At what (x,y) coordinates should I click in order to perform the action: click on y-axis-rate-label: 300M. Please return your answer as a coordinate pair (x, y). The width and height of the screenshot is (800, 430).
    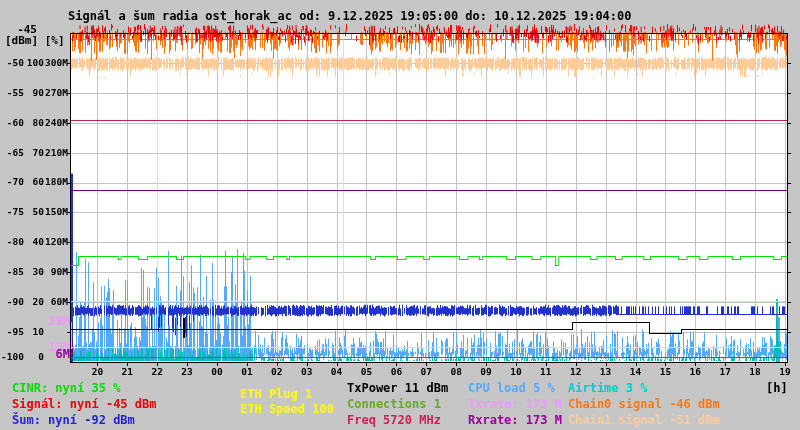
    Looking at the image, I should click on (56, 63).